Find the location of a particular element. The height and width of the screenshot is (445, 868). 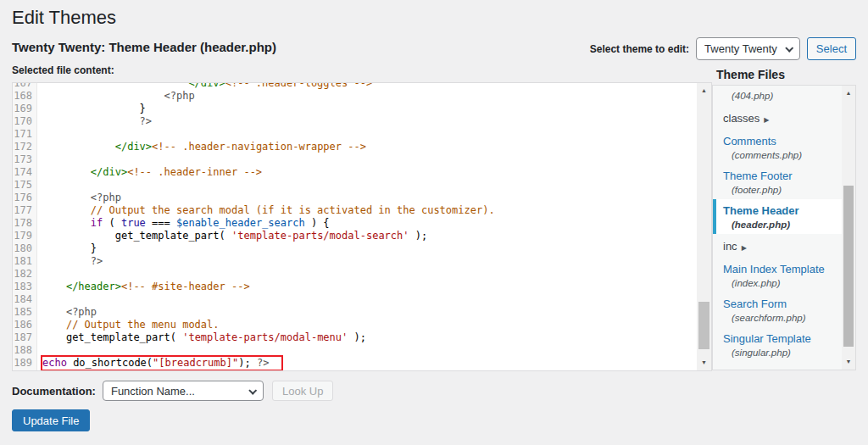

folder-arrow-icon: ▶ is located at coordinates (766, 120).